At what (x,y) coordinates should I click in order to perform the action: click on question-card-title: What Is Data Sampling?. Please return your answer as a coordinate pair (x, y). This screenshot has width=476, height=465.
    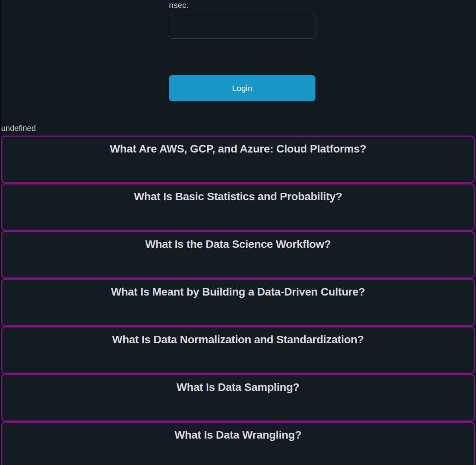
    Looking at the image, I should click on (238, 387).